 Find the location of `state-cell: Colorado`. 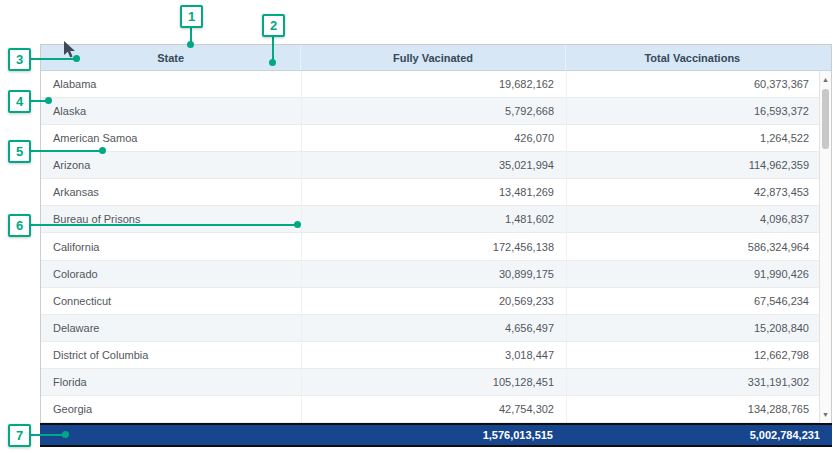

state-cell: Colorado is located at coordinates (171, 274).